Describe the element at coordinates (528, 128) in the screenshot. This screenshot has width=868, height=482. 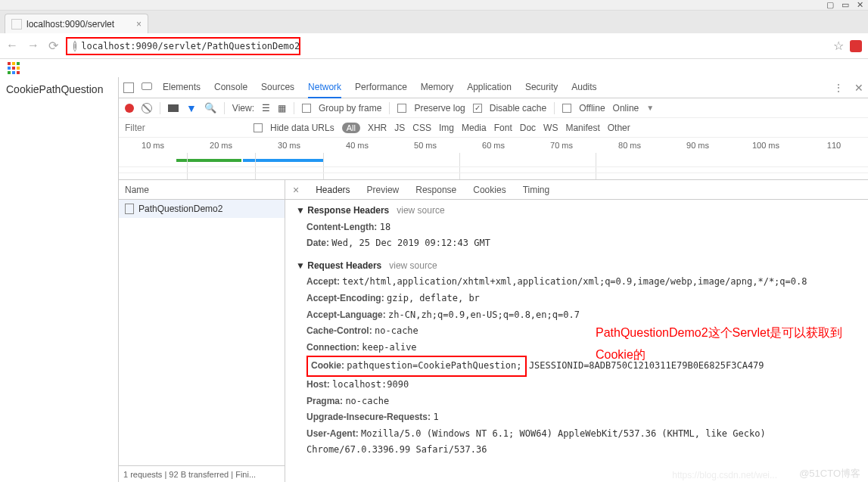
I see `filter-doc: Doc` at that location.